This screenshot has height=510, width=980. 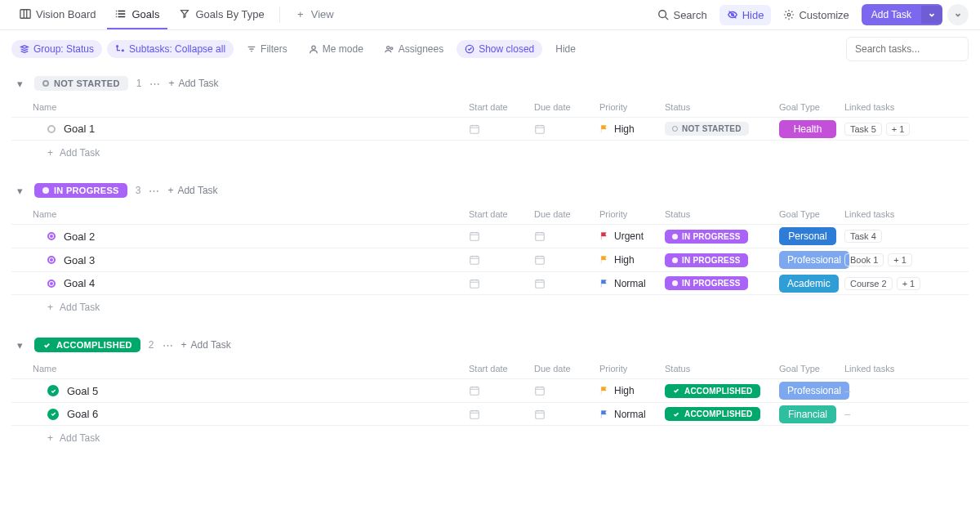 What do you see at coordinates (137, 15) in the screenshot?
I see `tab-goals: Goals` at bounding box center [137, 15].